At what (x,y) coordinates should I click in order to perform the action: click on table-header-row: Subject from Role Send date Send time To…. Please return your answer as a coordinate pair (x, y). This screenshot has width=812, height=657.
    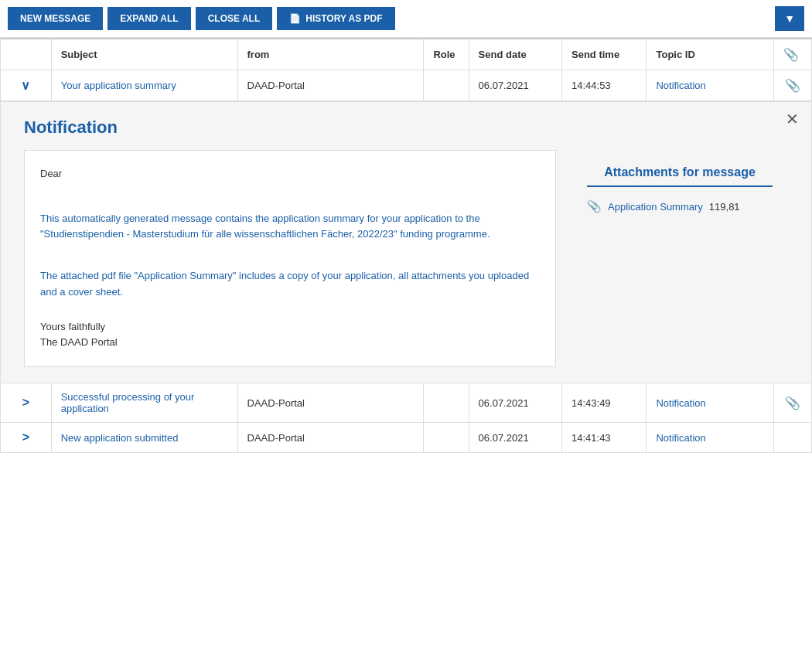
    Looking at the image, I should click on (407, 54).